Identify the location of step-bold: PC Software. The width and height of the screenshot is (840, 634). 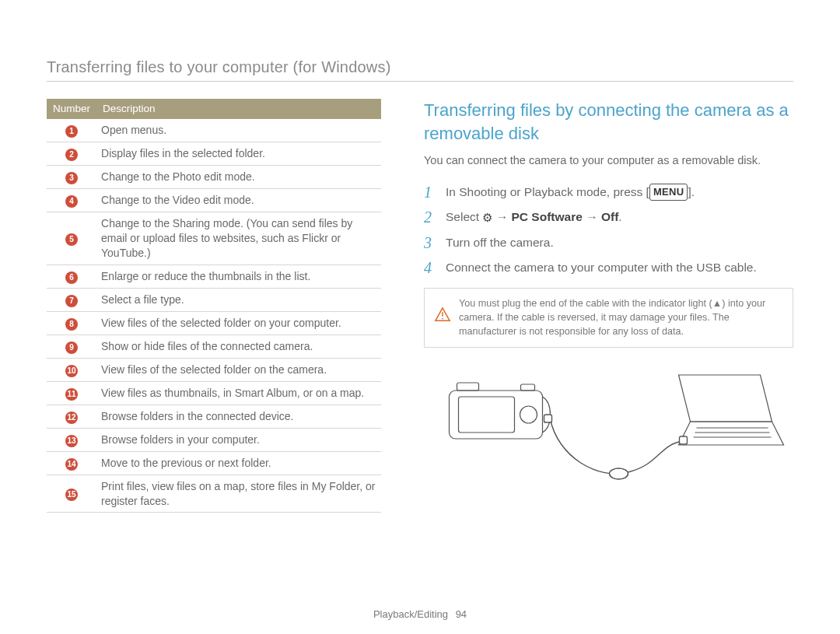
(548, 216).